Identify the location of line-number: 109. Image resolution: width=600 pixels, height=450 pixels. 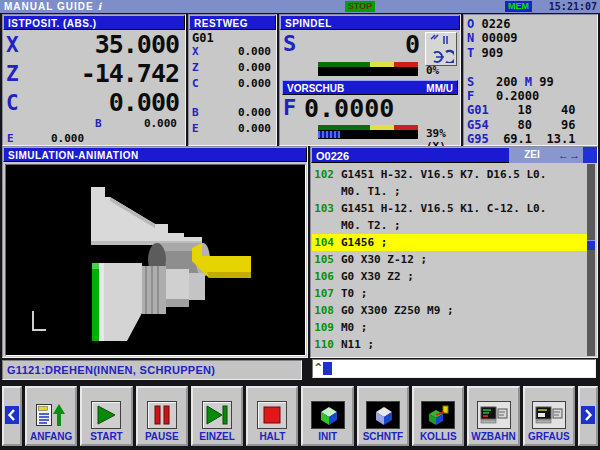
(323, 328).